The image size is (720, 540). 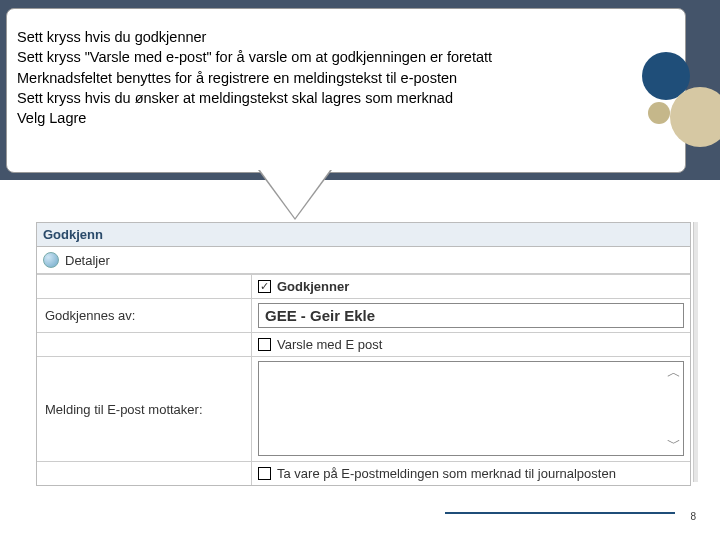 What do you see at coordinates (88, 260) in the screenshot?
I see `details-label: Detaljer` at bounding box center [88, 260].